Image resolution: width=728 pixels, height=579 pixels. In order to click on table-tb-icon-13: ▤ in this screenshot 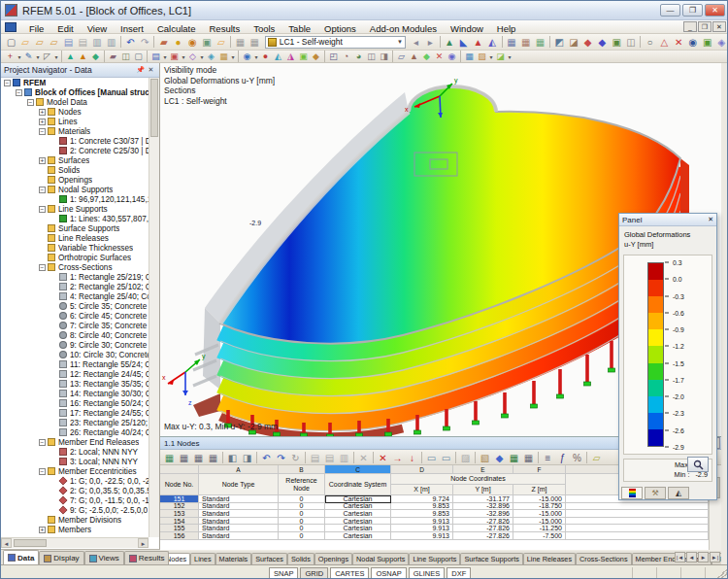, I will do `click(330, 458)`.